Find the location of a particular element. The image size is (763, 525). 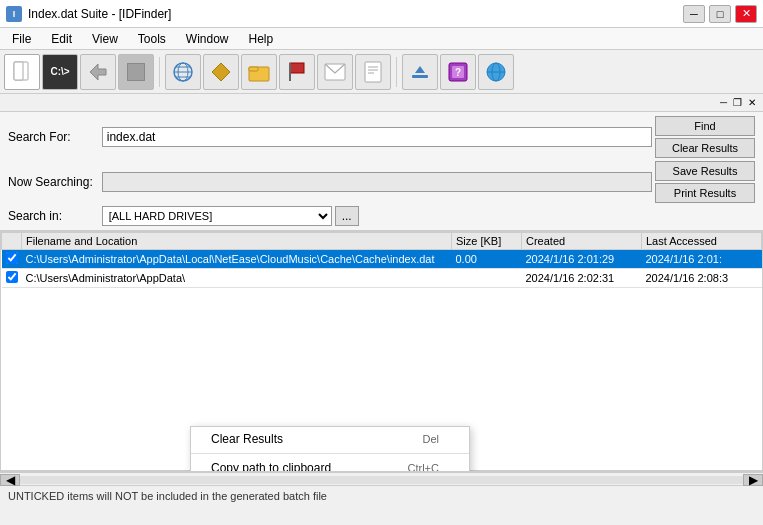

ctx-clear-results: Clear Results Del is located at coordinates (330, 439).